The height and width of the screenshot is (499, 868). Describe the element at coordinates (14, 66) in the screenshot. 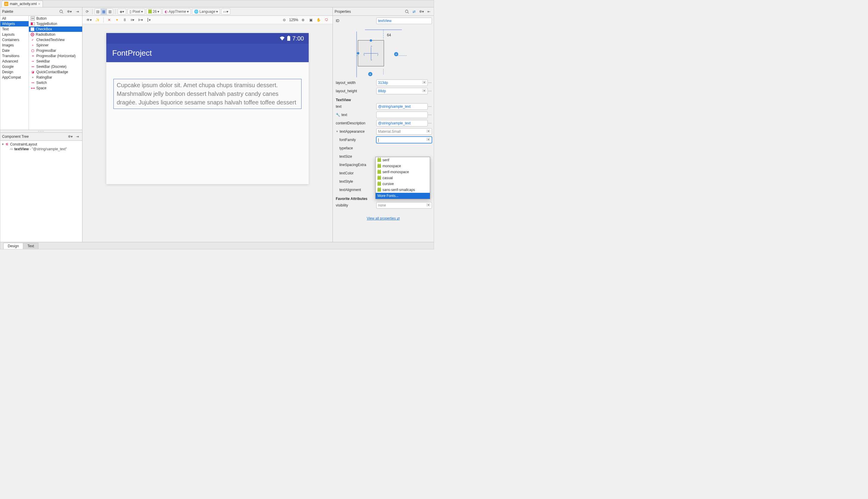

I see `palette-cat-google: Google` at that location.